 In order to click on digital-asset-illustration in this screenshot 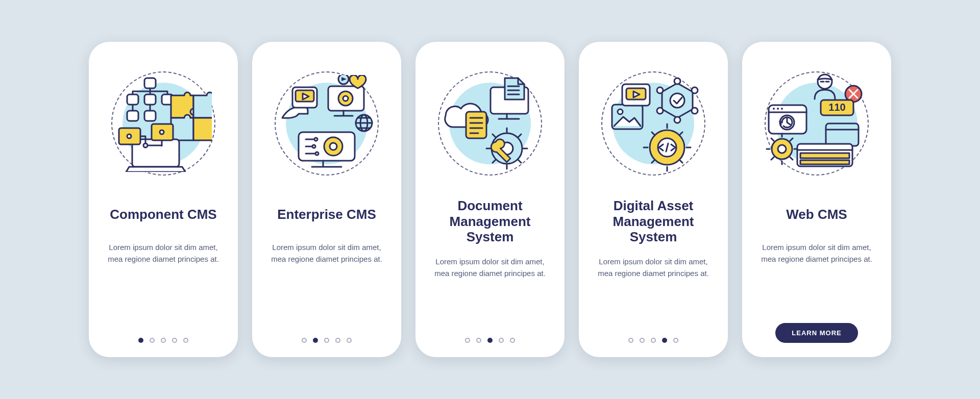, I will do `click(653, 123)`.